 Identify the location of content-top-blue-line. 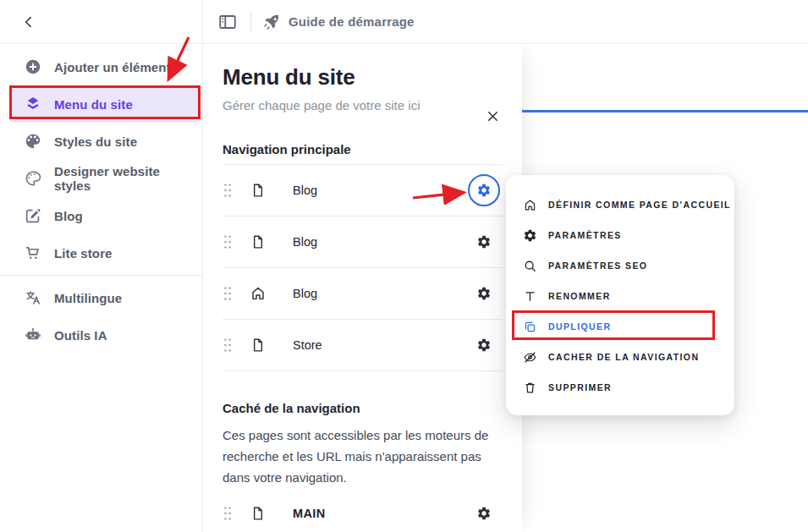
(665, 112).